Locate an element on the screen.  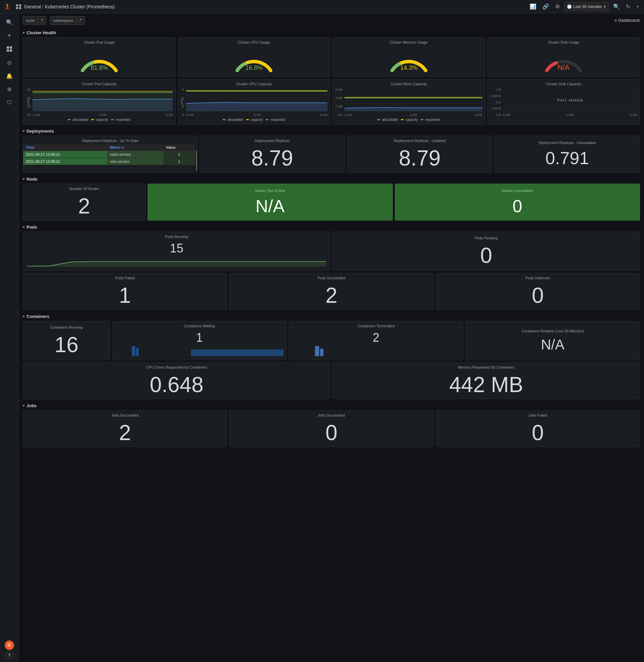
filter-namespace-label: namespace is located at coordinates (63, 20).